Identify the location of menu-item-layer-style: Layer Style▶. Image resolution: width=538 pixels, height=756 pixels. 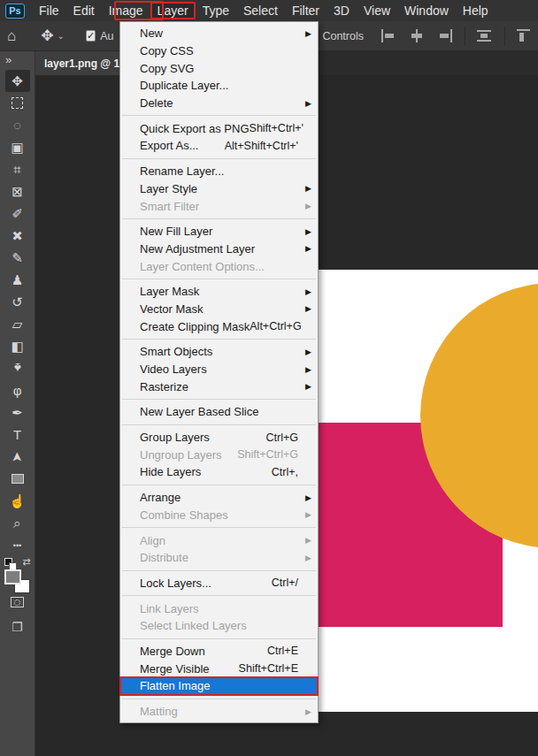
(219, 189).